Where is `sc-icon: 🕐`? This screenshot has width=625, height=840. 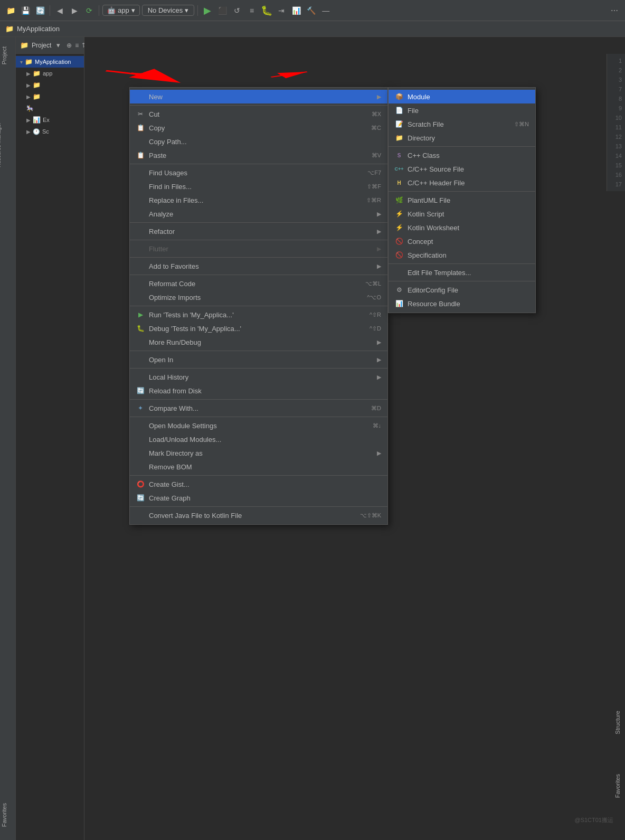 sc-icon: 🕐 is located at coordinates (36, 132).